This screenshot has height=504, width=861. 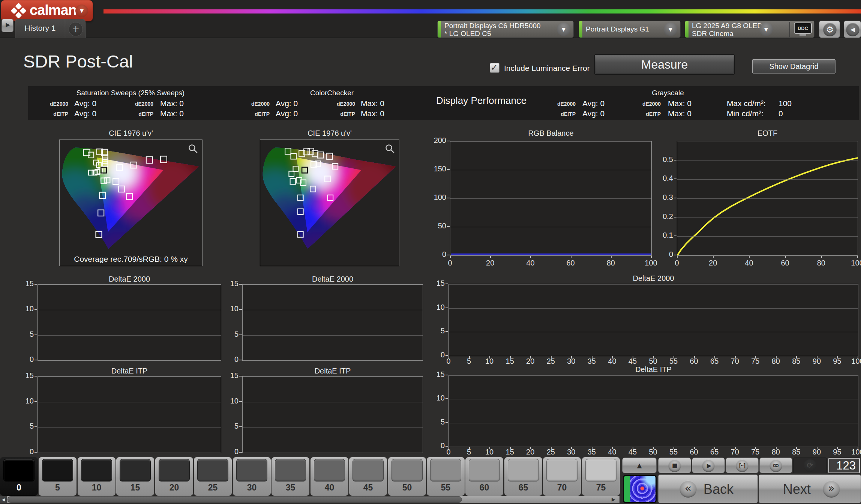 I want to click on grayscale-step-button-30: 30, so click(x=252, y=476).